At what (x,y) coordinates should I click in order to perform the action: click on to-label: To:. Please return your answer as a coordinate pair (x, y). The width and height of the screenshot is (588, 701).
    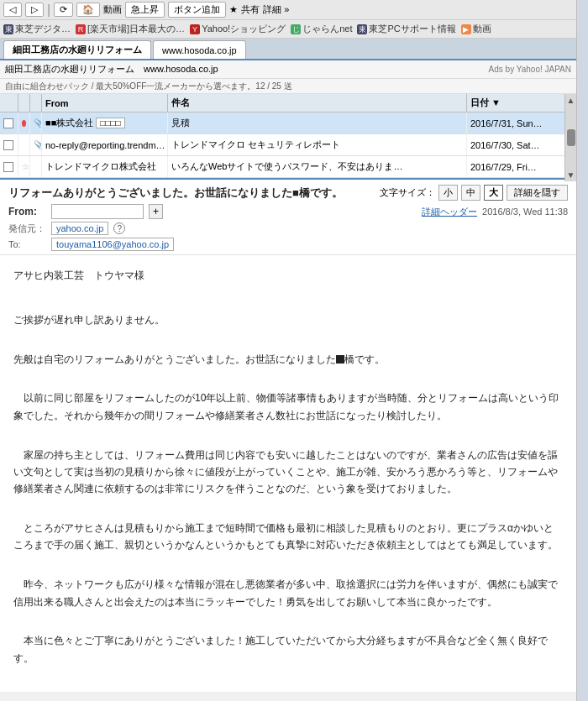
    Looking at the image, I should click on (27, 244).